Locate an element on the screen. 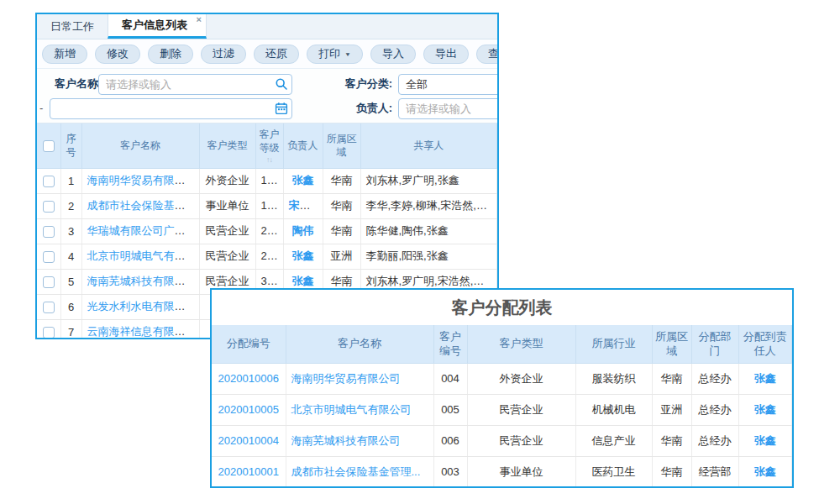 Image resolution: width=840 pixels, height=504 pixels. date-input is located at coordinates (171, 109).